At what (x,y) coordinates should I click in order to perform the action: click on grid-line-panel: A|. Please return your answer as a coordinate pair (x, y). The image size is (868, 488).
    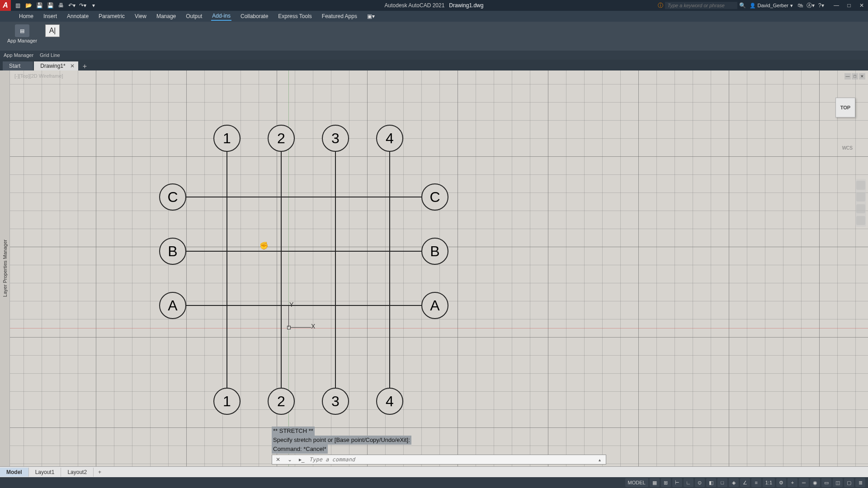
    Looking at the image, I should click on (52, 31).